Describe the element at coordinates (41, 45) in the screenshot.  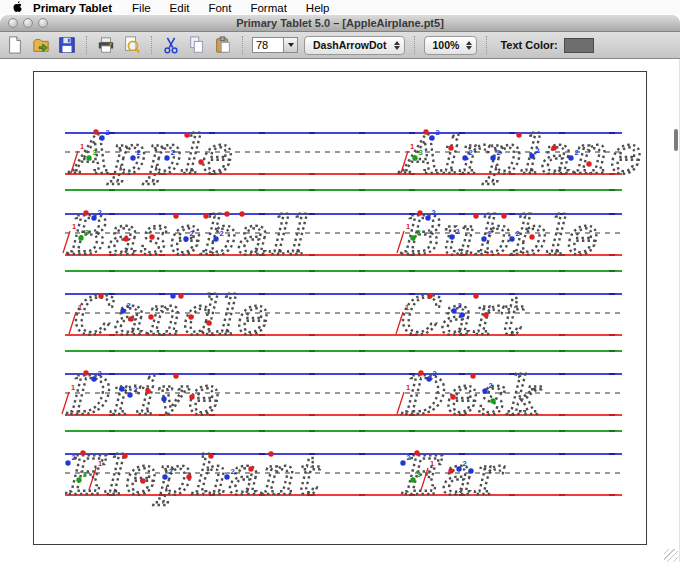
I see `open-file-button` at that location.